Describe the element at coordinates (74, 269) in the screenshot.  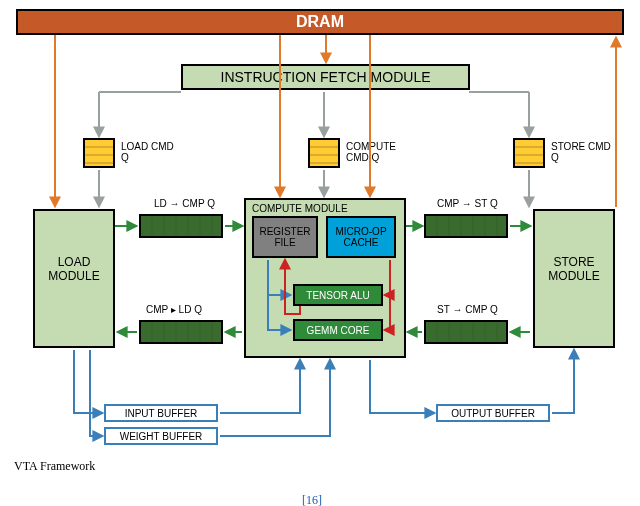
I see `load-module-label: LOAD MODULE` at that location.